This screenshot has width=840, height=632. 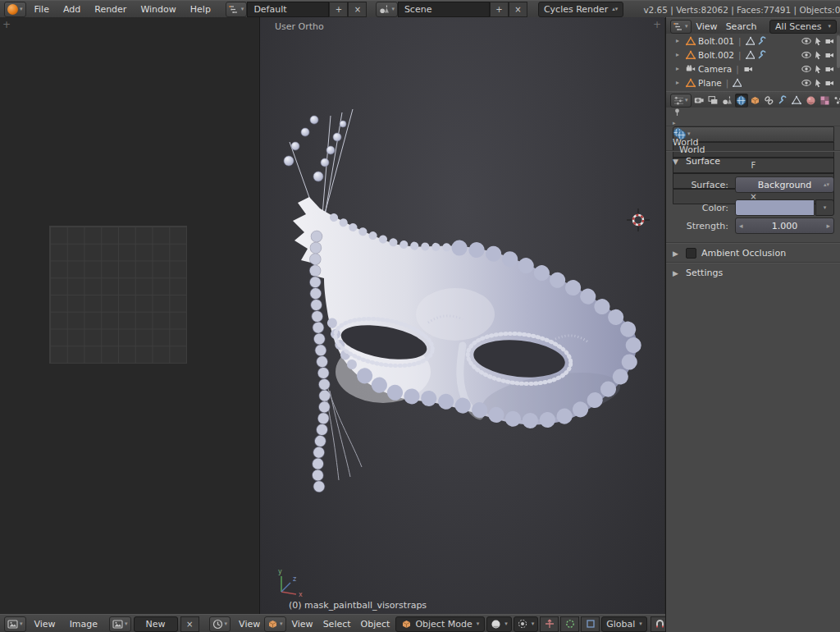 I want to click on chevron-down-icon: ▴▾, so click(x=827, y=185).